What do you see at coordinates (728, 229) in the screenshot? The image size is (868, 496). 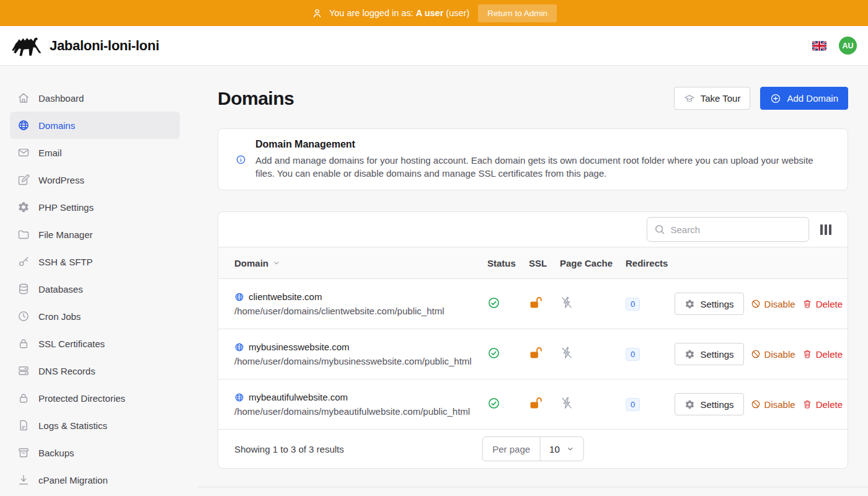 I see `search-input` at bounding box center [728, 229].